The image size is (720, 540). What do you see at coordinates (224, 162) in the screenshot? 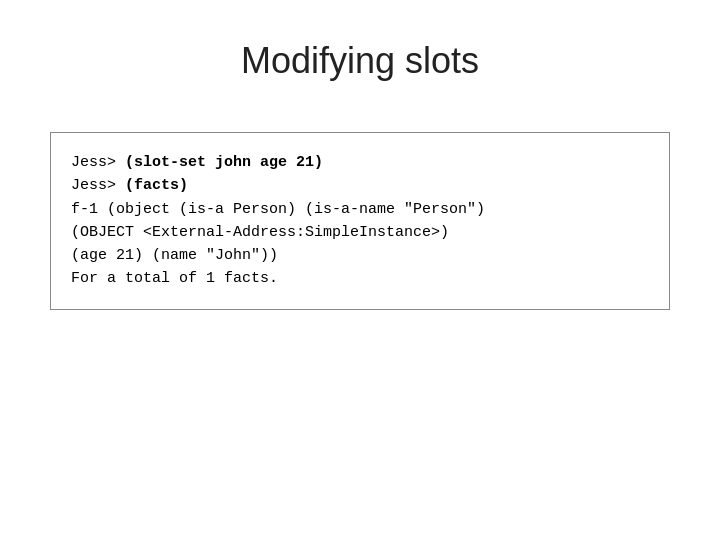
I see `line1-command: (slot-set john age 21)` at bounding box center [224, 162].